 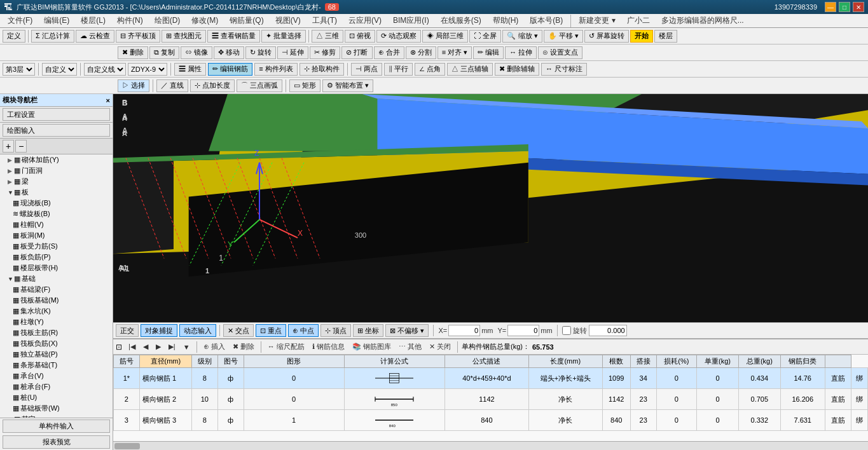 I want to click on tree-item-pit: ▦ 集水坑(K), so click(x=61, y=311).